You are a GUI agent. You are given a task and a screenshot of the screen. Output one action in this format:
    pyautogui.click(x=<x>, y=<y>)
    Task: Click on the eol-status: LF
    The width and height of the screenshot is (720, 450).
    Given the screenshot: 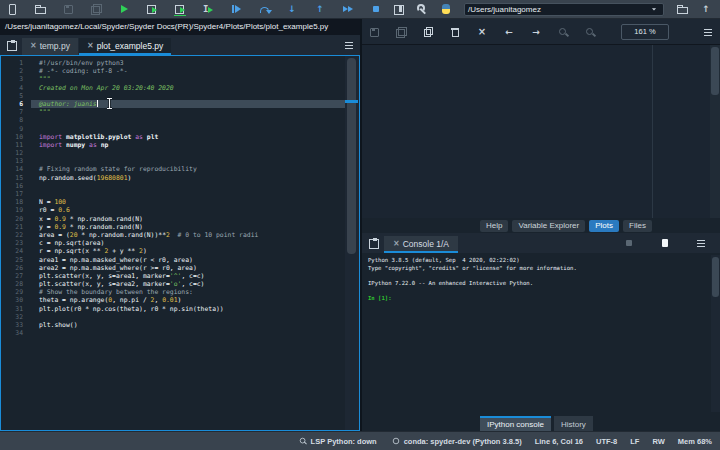 What is the action you would take?
    pyautogui.click(x=634, y=442)
    